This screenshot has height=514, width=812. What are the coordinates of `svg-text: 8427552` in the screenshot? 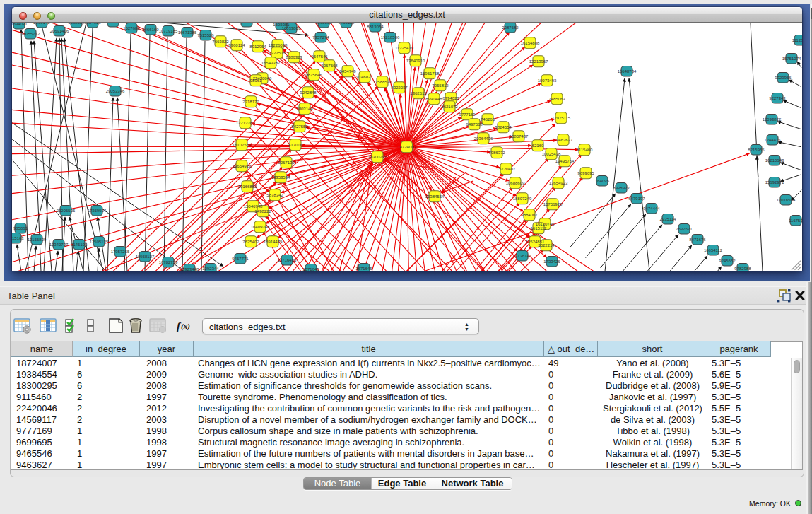 It's located at (300, 127).